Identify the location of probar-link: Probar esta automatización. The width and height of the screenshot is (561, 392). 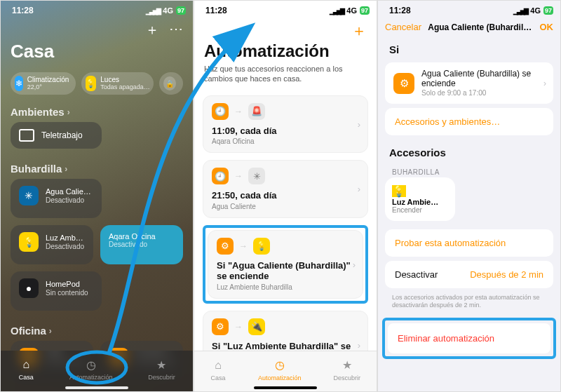
(469, 243).